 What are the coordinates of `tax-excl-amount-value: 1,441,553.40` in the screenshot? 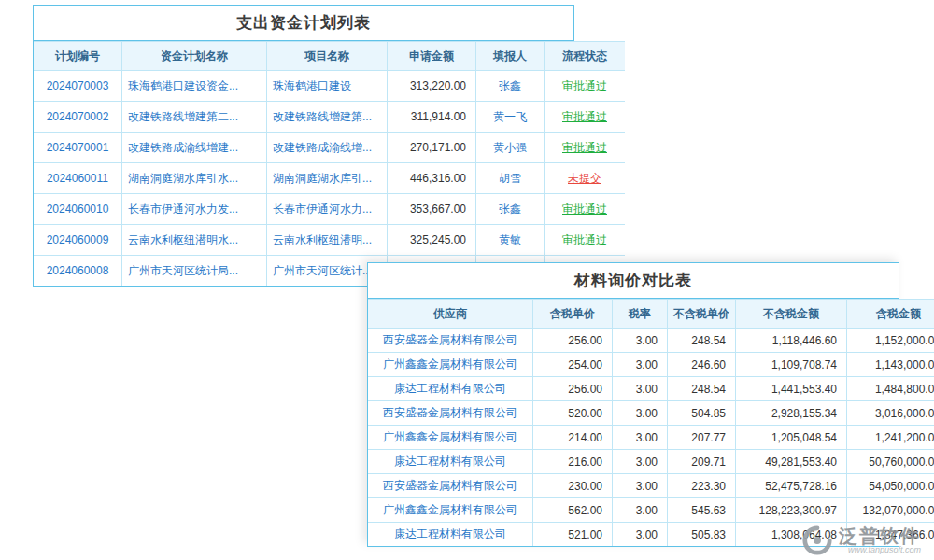 It's located at (792, 389).